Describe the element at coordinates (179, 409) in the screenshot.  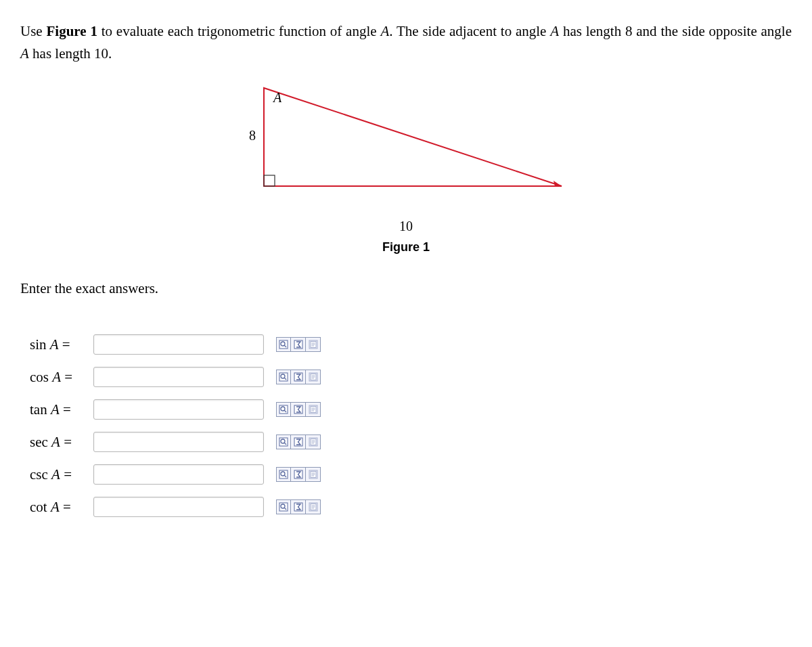
I see `input-tan` at that location.